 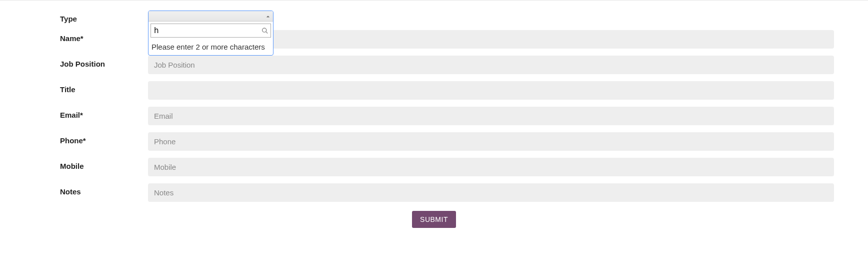 I want to click on notes-input, so click(x=491, y=192).